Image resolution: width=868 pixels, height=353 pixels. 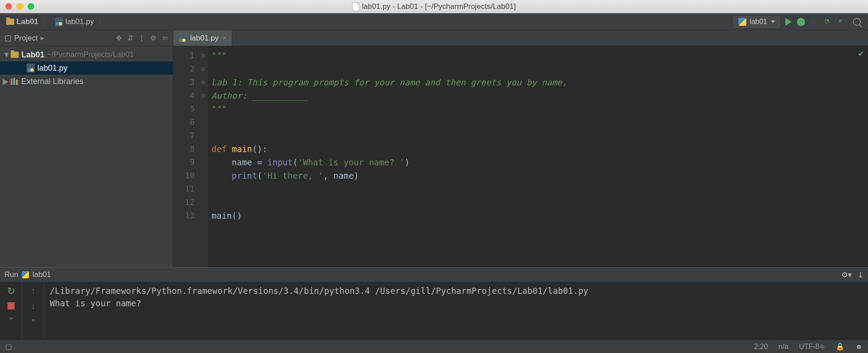 I want to click on breadcrumb-project: Lab01, so click(x=22, y=22).